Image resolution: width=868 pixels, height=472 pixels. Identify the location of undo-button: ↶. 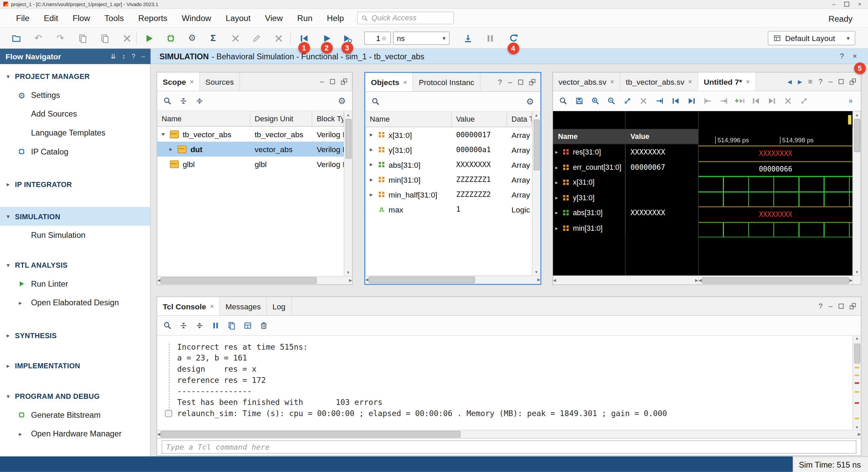
(38, 38).